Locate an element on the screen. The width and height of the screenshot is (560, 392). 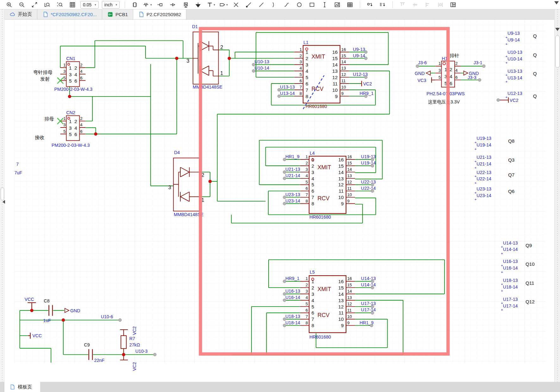
l1-ref: L1 is located at coordinates (306, 42).